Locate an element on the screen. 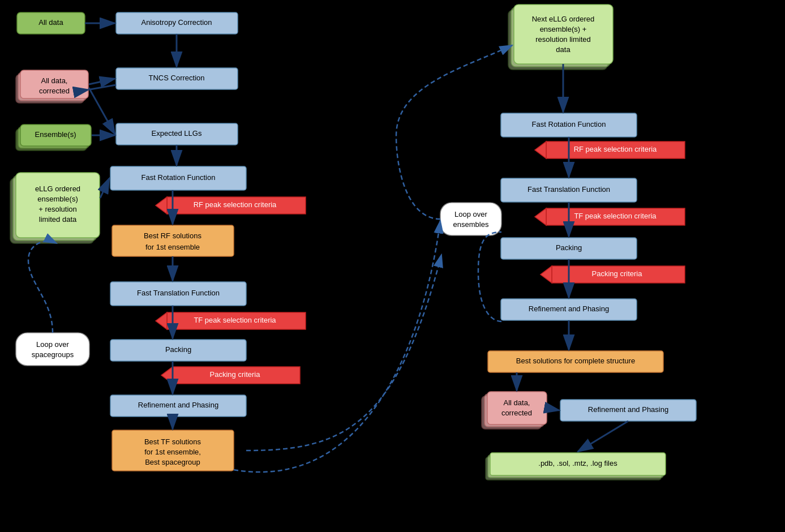  tf-criteria-left-head is located at coordinates (161, 321).